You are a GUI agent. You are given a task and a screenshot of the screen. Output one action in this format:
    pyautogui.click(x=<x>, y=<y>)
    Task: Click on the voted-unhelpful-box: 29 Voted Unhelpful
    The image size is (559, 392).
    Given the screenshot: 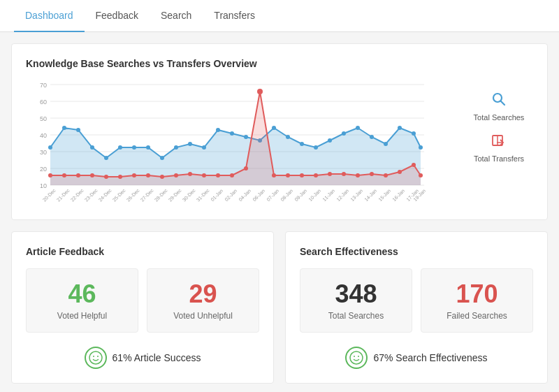 What is the action you would take?
    pyautogui.click(x=203, y=300)
    